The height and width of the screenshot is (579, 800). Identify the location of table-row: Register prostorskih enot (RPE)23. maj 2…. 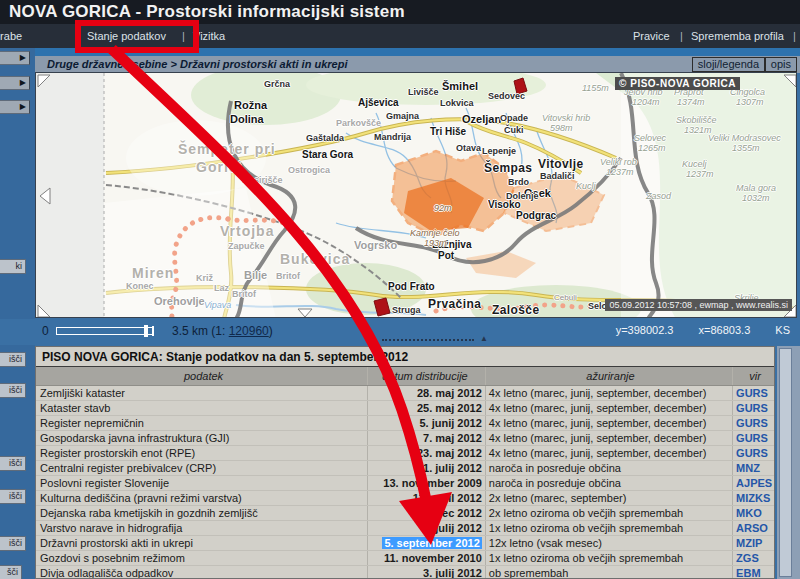
(405, 454).